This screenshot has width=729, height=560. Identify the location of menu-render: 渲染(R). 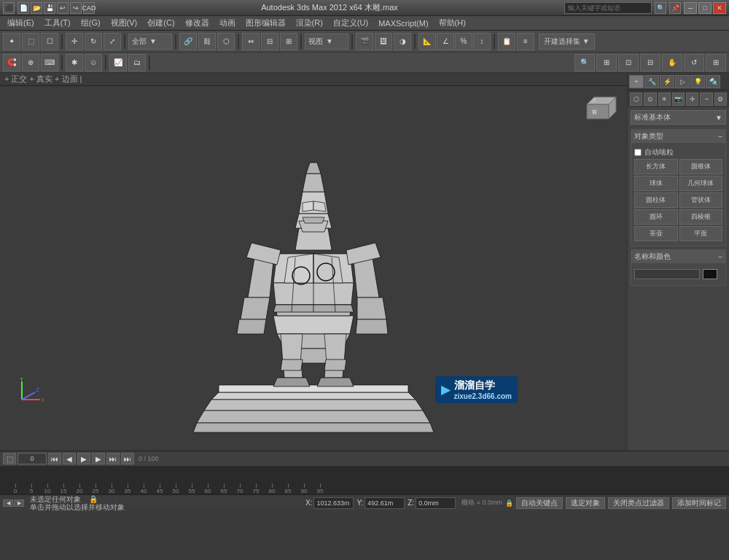
(309, 23).